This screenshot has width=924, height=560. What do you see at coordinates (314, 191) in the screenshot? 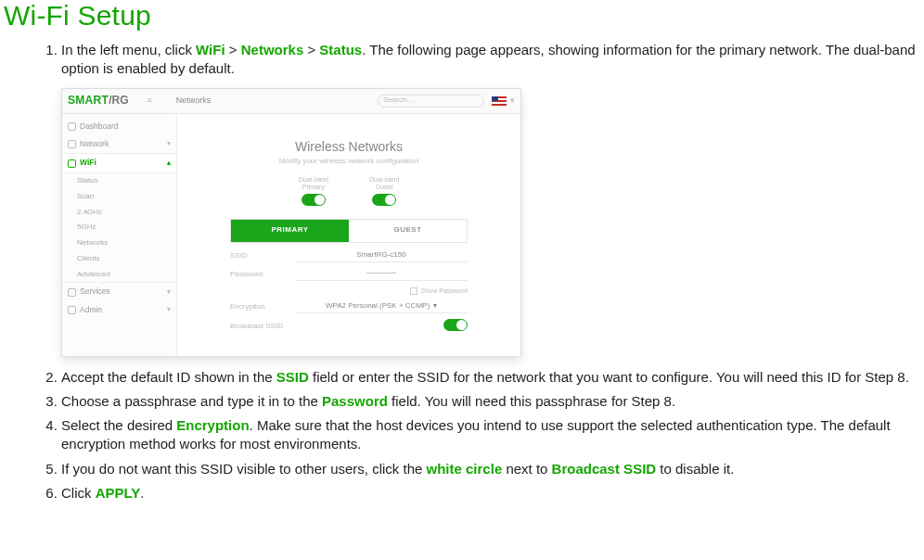
I see `dualband-primary: Dual-bandPrimary` at bounding box center [314, 191].